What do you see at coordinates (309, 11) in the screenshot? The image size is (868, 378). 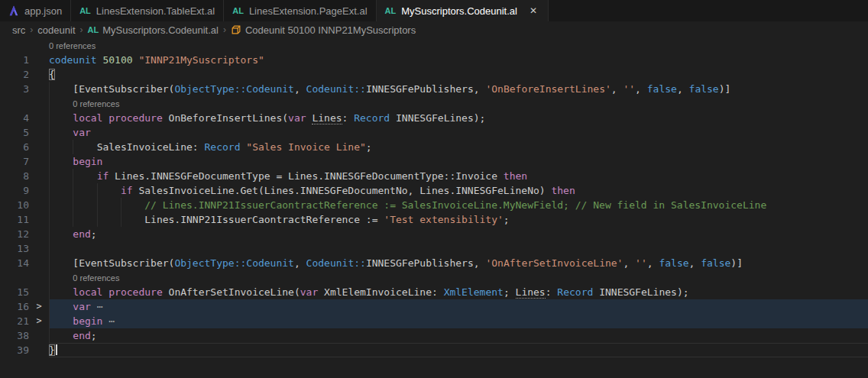 I see `tab-label: LinesExtension.PageExt.al` at bounding box center [309, 11].